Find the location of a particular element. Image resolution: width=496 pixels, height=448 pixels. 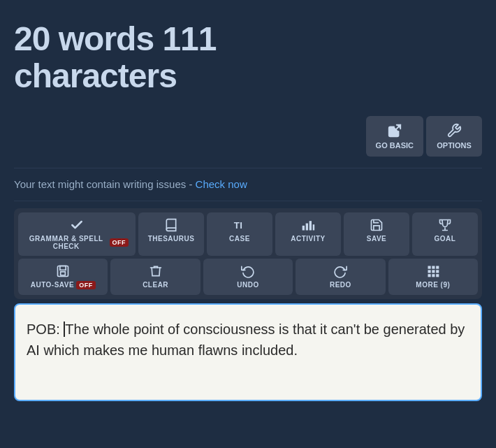

save-label: SAVE is located at coordinates (377, 239).